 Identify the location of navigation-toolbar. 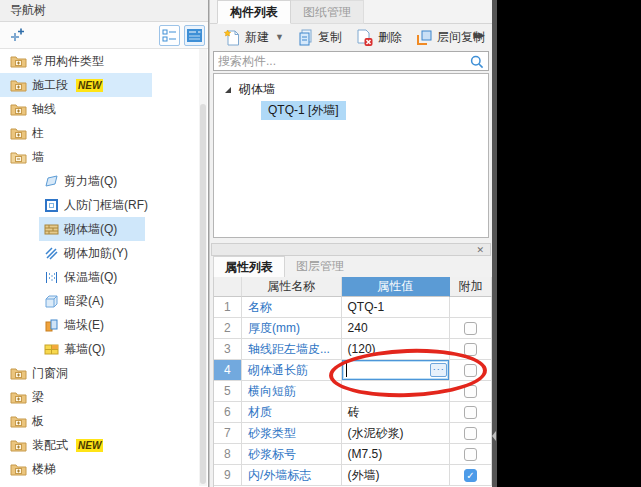
(104, 36).